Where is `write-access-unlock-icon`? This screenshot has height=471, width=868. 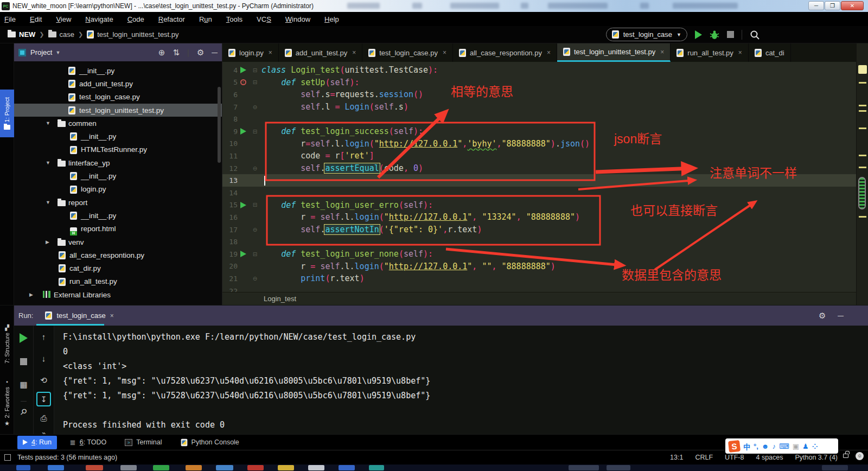 write-access-unlock-icon is located at coordinates (846, 456).